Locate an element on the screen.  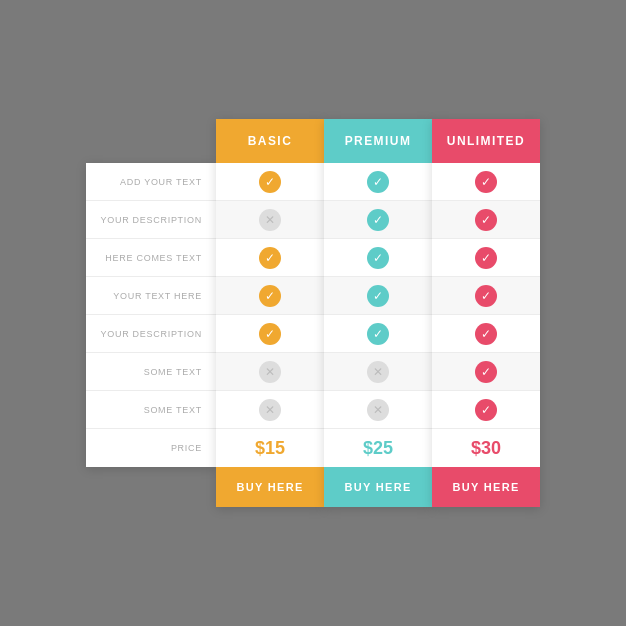
feature-label-7: PRICE is located at coordinates (151, 448).